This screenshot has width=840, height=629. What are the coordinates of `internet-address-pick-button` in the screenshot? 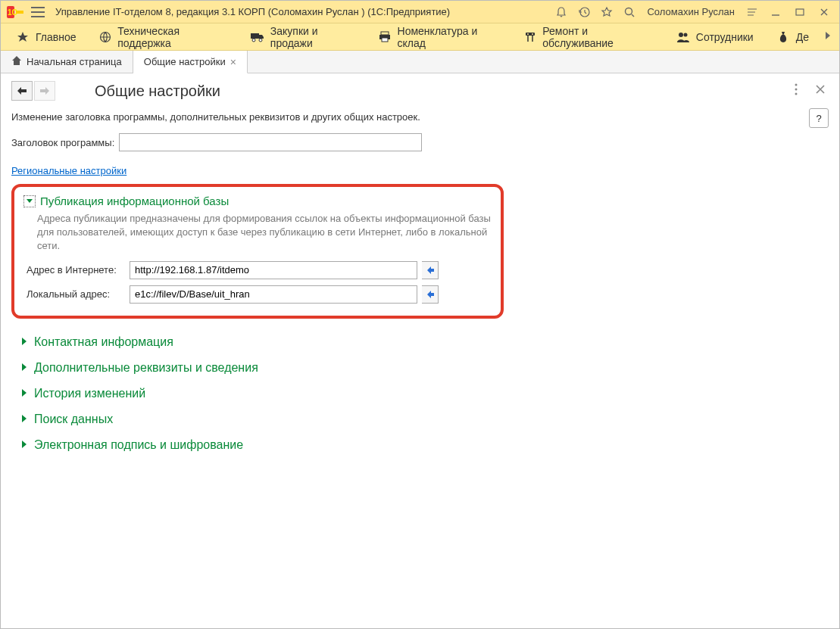 It's located at (430, 270).